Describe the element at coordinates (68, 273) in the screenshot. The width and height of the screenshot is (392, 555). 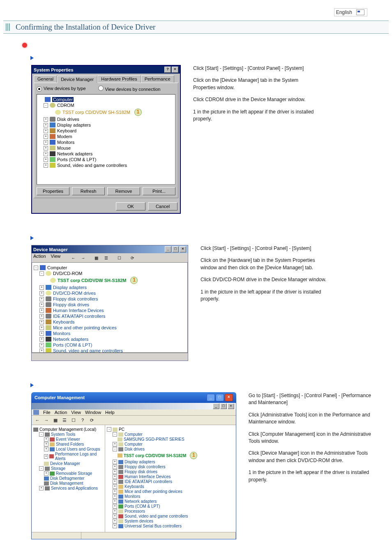
I see `node-dvd: DVD/CD-ROM` at that location.